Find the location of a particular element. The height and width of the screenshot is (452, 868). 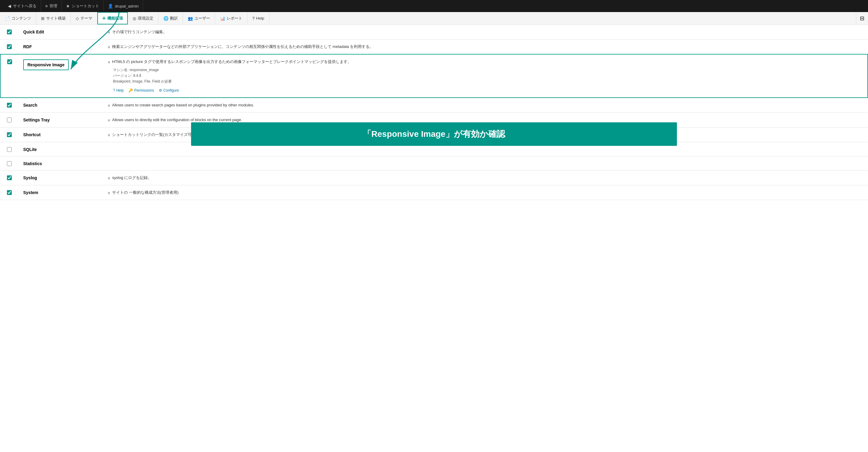

nav-content-label: コンテンツ is located at coordinates (21, 19).